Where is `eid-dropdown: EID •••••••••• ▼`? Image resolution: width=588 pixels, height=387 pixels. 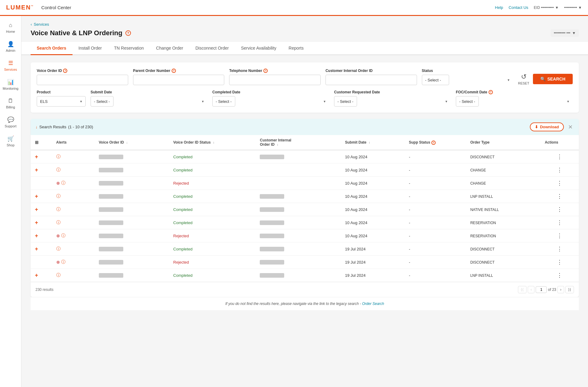 eid-dropdown: EID •••••••••• ▼ is located at coordinates (546, 8).